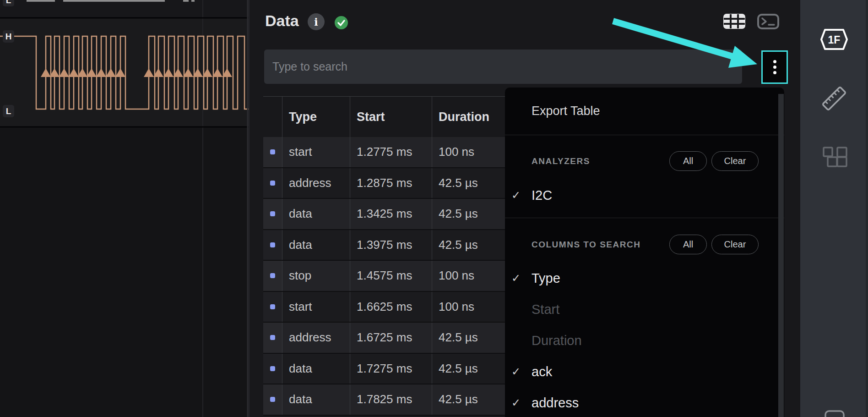 The height and width of the screenshot is (417, 868). Describe the element at coordinates (542, 195) in the screenshot. I see `menu-item-label: I2C` at that location.